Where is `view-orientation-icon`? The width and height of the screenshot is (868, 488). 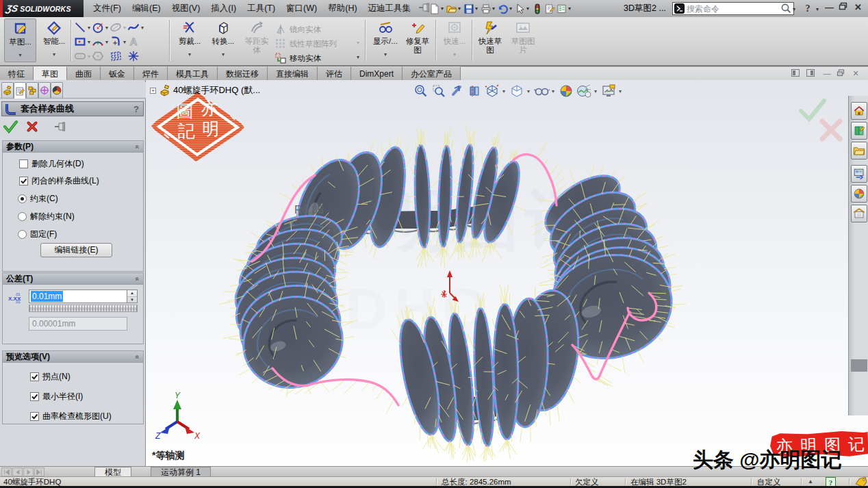
view-orientation-icon is located at coordinates (492, 91).